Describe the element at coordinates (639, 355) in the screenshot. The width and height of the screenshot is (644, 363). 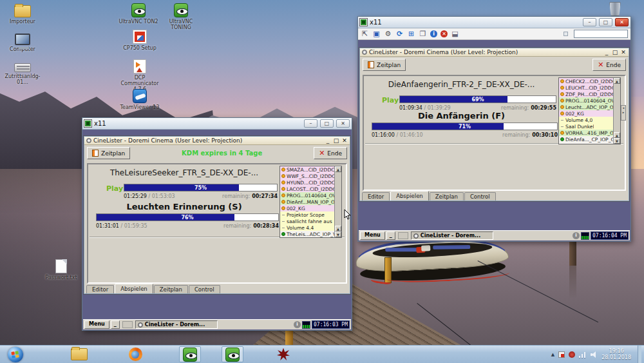
I see `show-desktop-button` at that location.